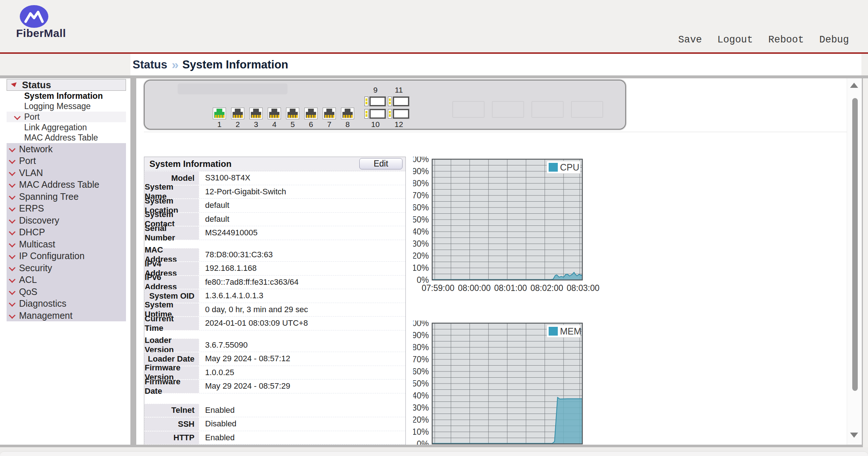 This screenshot has width=868, height=456. I want to click on port-number: 1, so click(219, 124).